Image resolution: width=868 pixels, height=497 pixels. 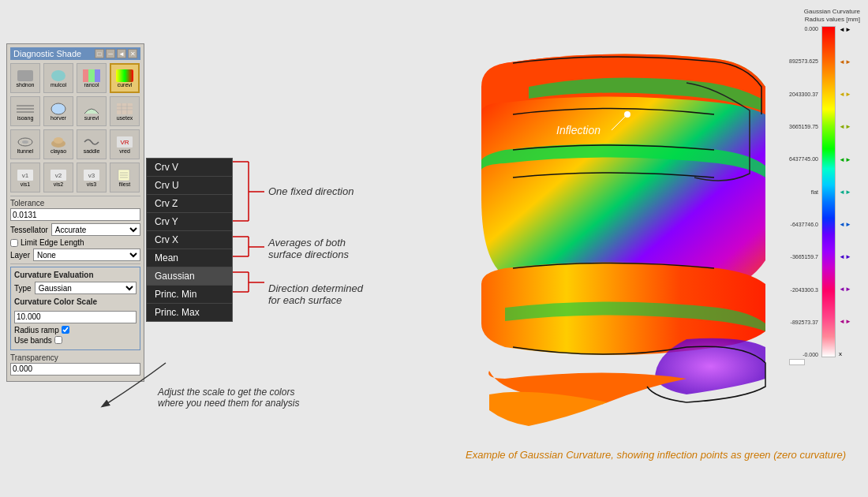 What do you see at coordinates (47, 54) in the screenshot?
I see `panel-title: Diagnostic Shade` at bounding box center [47, 54].